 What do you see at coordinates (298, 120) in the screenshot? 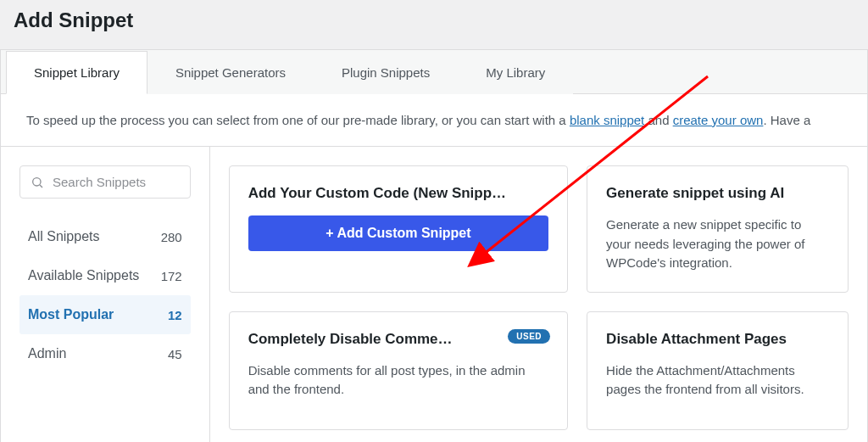
I see `intro-pre: To speed up the process you can select f…` at bounding box center [298, 120].